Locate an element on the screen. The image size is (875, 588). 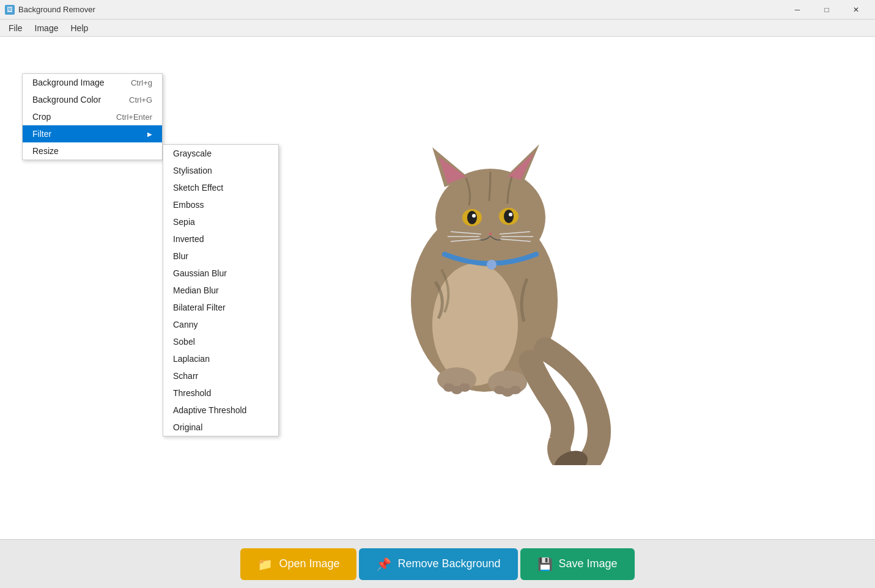
menu-background-image: Background Image Ctrl+g is located at coordinates (92, 83).